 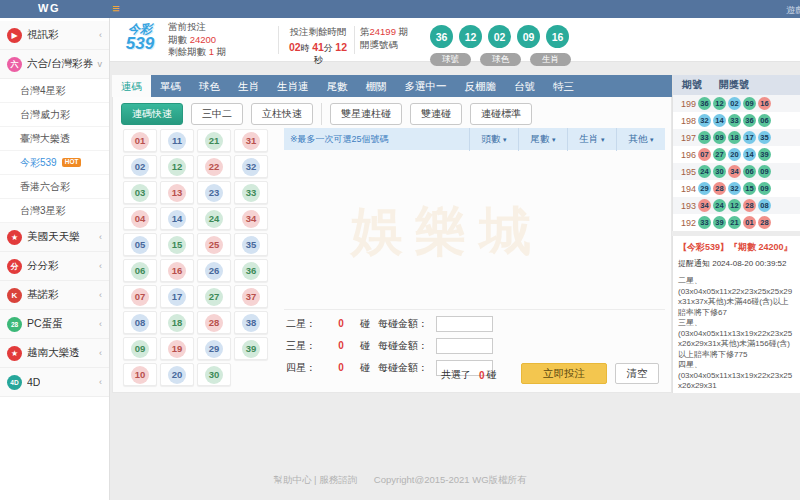 I want to click on number-cell-08: 08, so click(x=140, y=322).